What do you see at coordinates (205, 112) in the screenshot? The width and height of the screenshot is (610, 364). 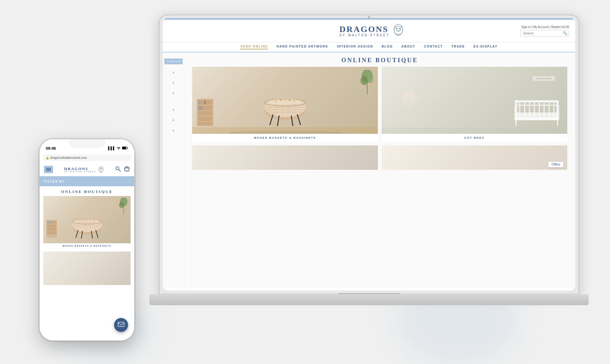 I see `bookcase-svg` at bounding box center [205, 112].